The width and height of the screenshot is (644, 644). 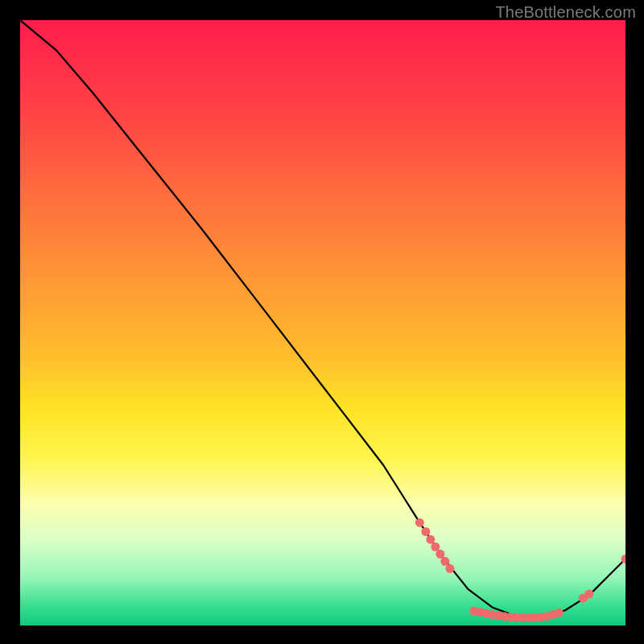 I want to click on watermark-text: TheBottleneck.com, so click(x=565, y=13).